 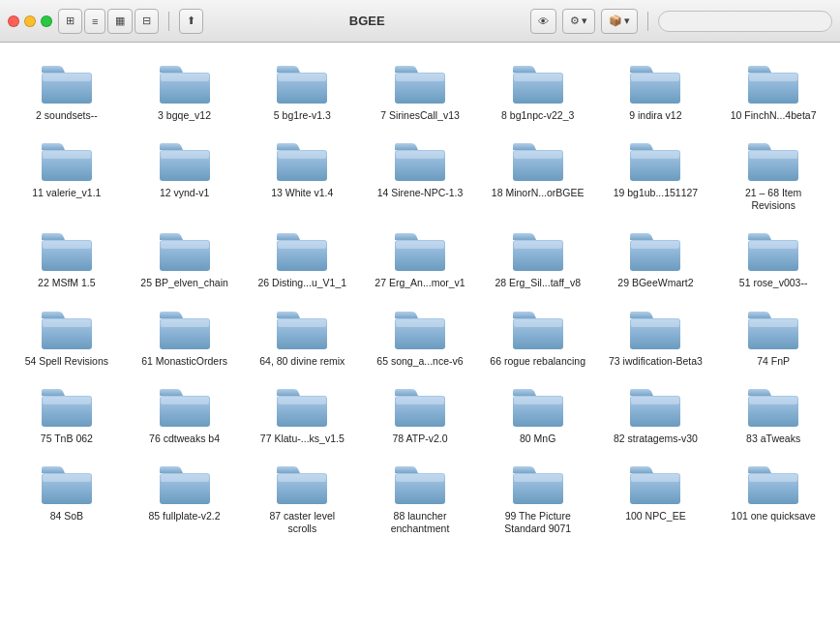 I want to click on maximize-button, so click(x=46, y=21).